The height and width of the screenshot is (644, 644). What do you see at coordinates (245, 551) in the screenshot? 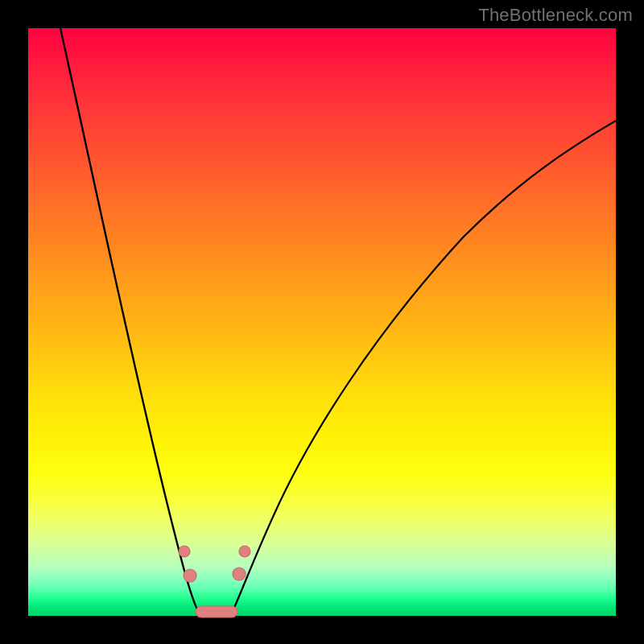
I see `marker-right-upper` at bounding box center [245, 551].